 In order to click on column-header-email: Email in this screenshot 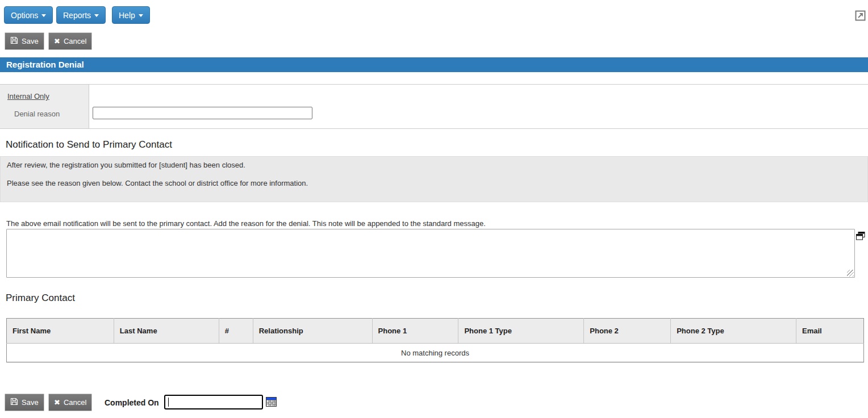, I will do `click(829, 331)`.